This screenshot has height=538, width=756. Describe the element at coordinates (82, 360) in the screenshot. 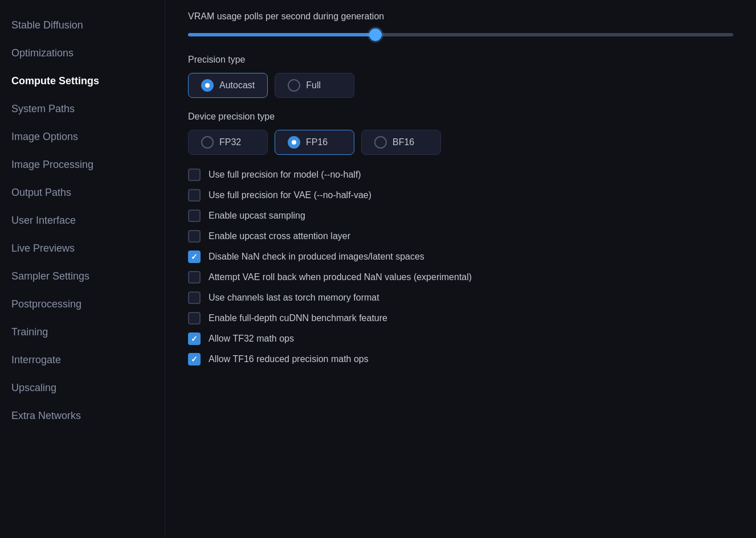

I see `sidebar-item-interrogate: Interrogate` at that location.